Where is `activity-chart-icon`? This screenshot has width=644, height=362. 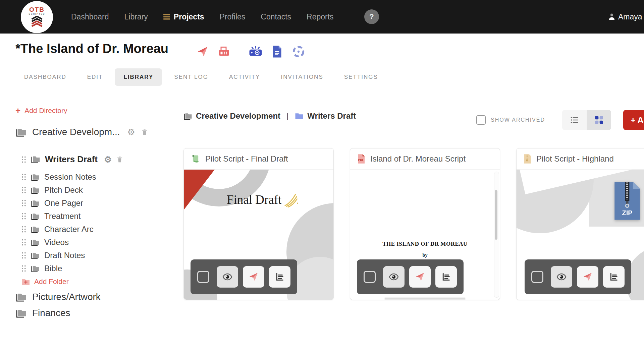
activity-chart-icon is located at coordinates (280, 277).